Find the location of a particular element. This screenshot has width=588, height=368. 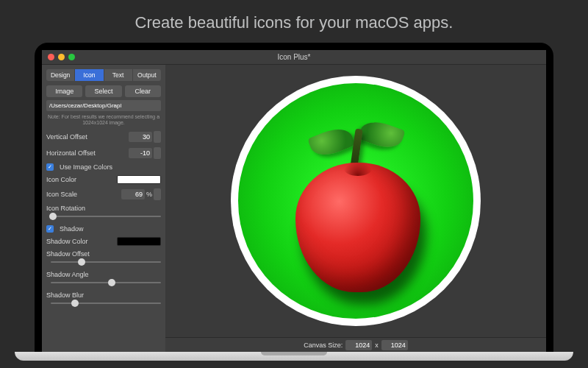

window-title: Icon Plus* is located at coordinates (294, 57).